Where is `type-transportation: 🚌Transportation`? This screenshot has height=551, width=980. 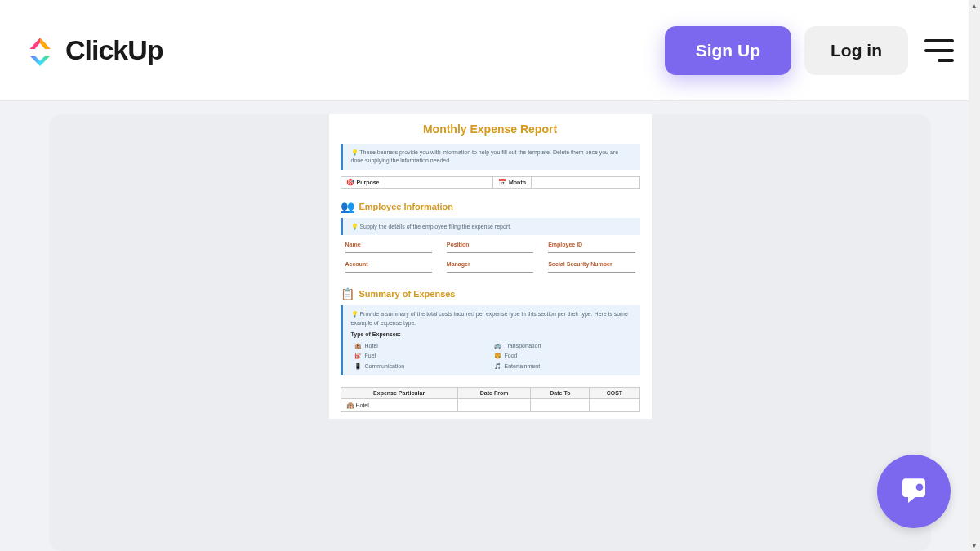
type-transportation: 🚌Transportation is located at coordinates (564, 346).